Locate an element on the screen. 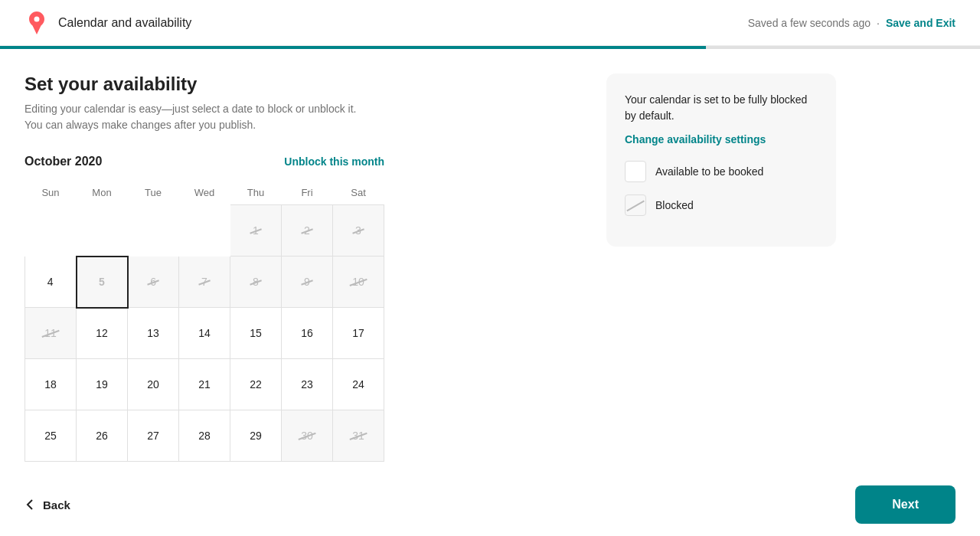 The width and height of the screenshot is (980, 536). saved-status: Saved a few seconds ago is located at coordinates (809, 23).